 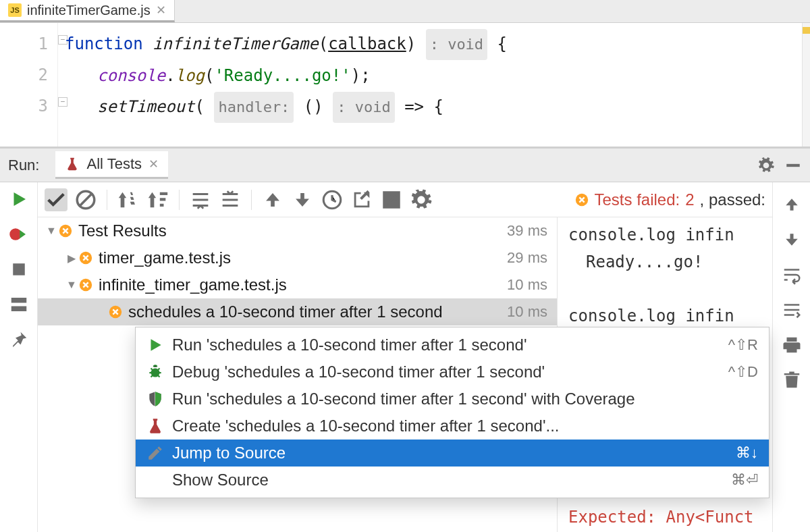 What do you see at coordinates (392, 200) in the screenshot?
I see `export-results-button` at bounding box center [392, 200].